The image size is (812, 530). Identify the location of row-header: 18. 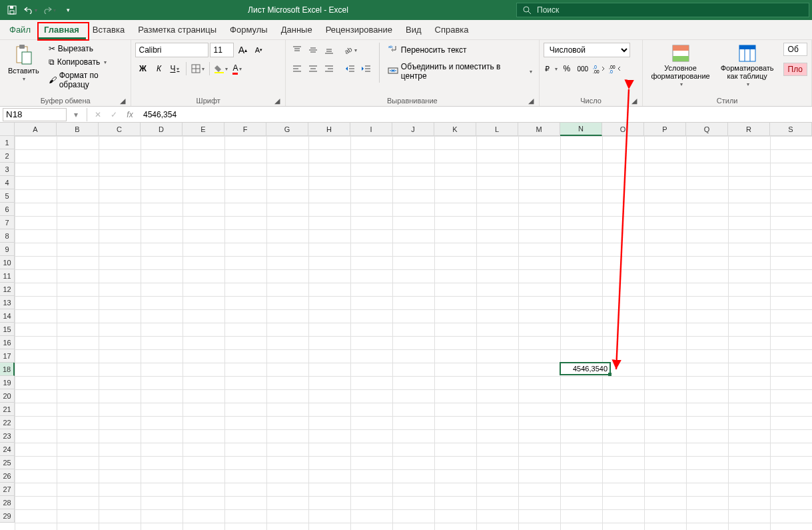
(7, 369).